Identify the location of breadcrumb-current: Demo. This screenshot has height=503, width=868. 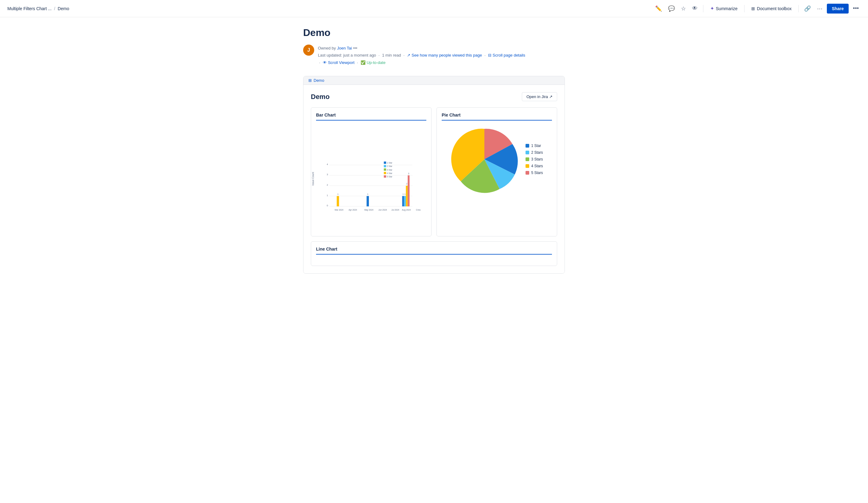
(63, 9).